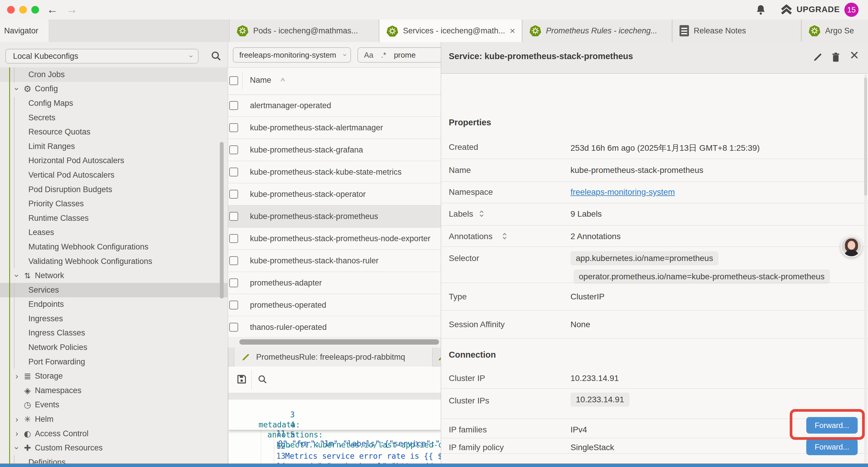 The image size is (868, 467). What do you see at coordinates (114, 247) in the screenshot?
I see `sidebar-tree-item: › Mutating Webhook Configurations` at bounding box center [114, 247].